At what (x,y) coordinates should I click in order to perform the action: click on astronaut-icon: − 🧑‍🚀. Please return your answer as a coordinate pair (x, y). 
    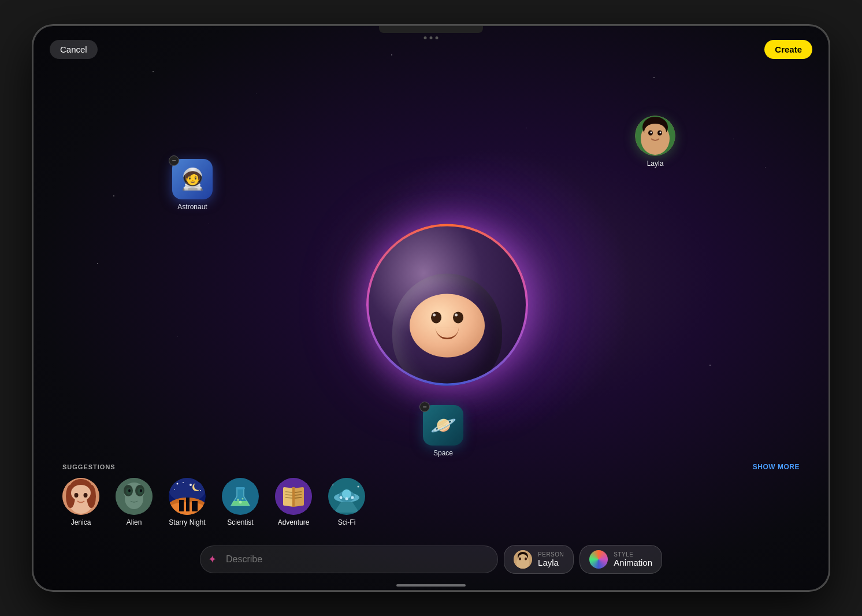
    Looking at the image, I should click on (192, 179).